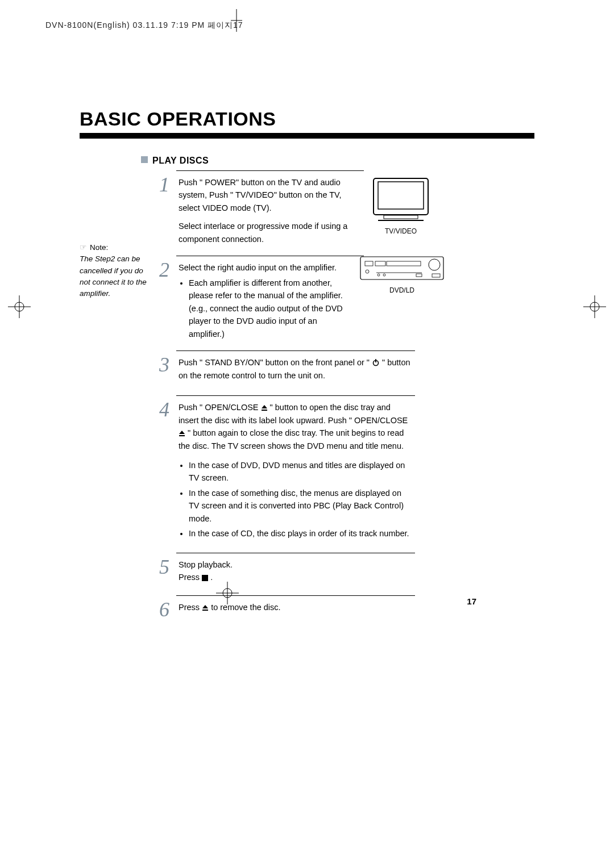 The image size is (614, 868). I want to click on register-mark-right, so click(595, 308).